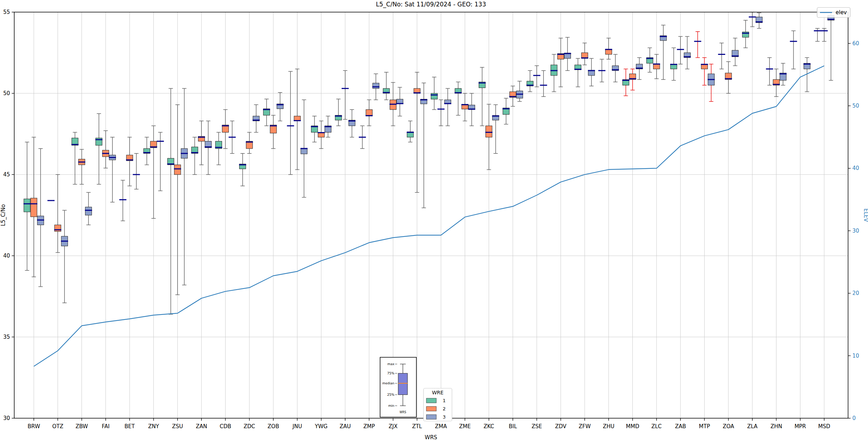  What do you see at coordinates (208, 148) in the screenshot?
I see `box-wre3-ZAN` at bounding box center [208, 148].